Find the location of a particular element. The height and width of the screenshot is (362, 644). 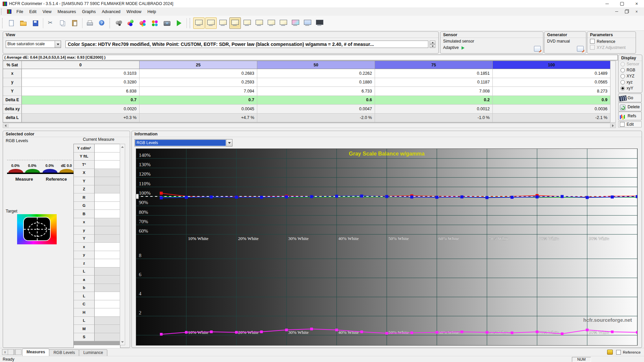

measure-cell: 0.1851 is located at coordinates (434, 74).